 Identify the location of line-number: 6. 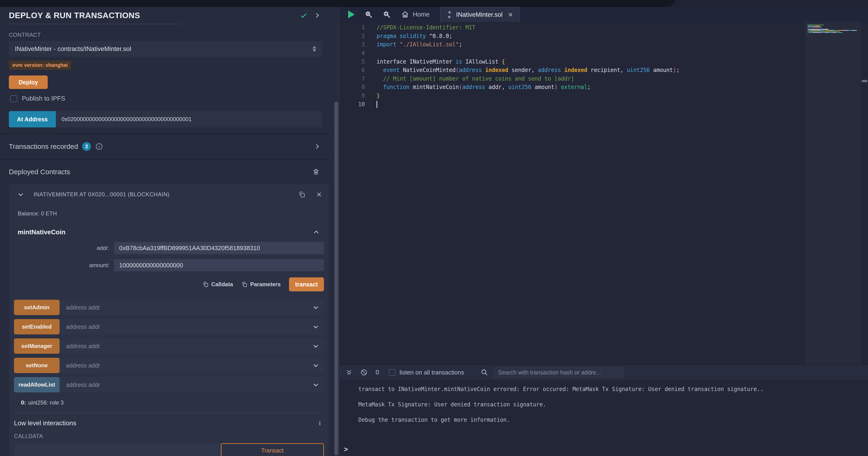
(352, 70).